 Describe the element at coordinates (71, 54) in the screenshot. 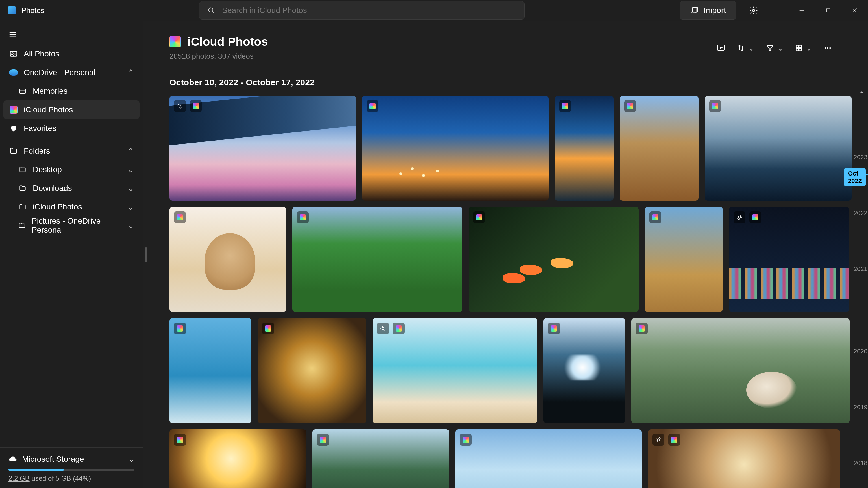

I see `sidebar-item-all-photos: All Photos` at that location.